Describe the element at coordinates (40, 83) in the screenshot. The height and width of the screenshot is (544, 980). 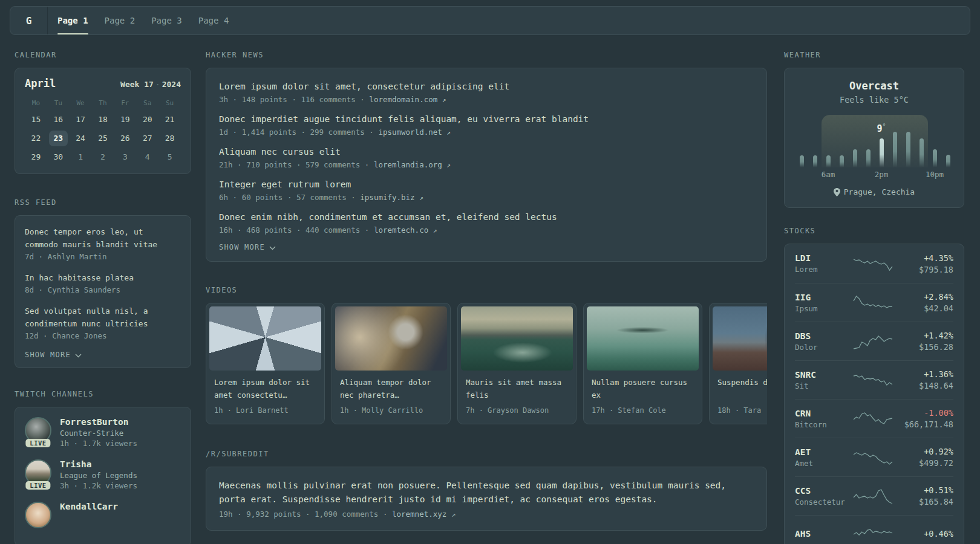
I see `calendar-month: April` at that location.